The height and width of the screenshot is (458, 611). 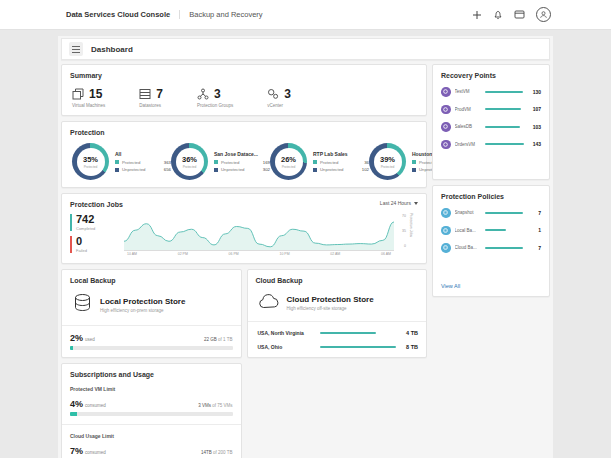 I want to click on summary-label: vCenter, so click(x=279, y=106).